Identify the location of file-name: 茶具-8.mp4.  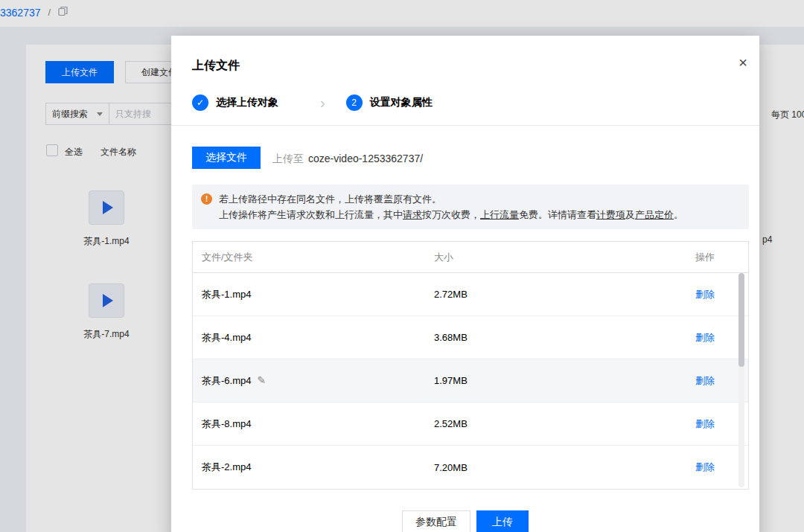
(318, 424).